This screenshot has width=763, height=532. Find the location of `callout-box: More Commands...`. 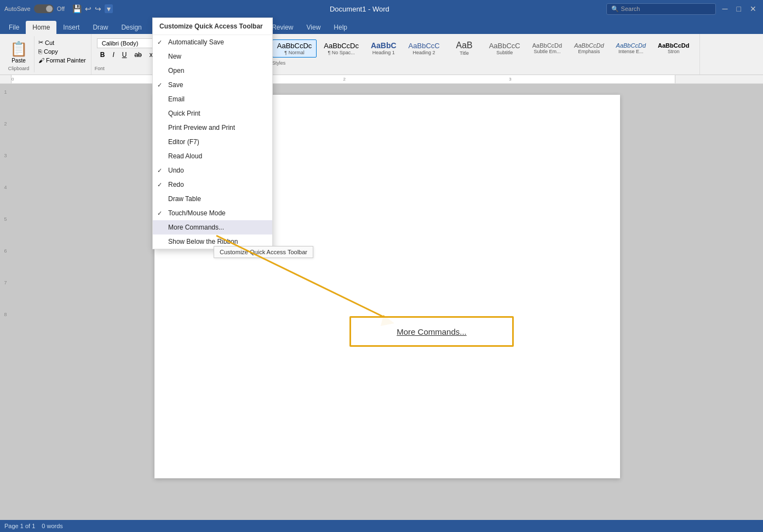

callout-box: More Commands... is located at coordinates (432, 331).